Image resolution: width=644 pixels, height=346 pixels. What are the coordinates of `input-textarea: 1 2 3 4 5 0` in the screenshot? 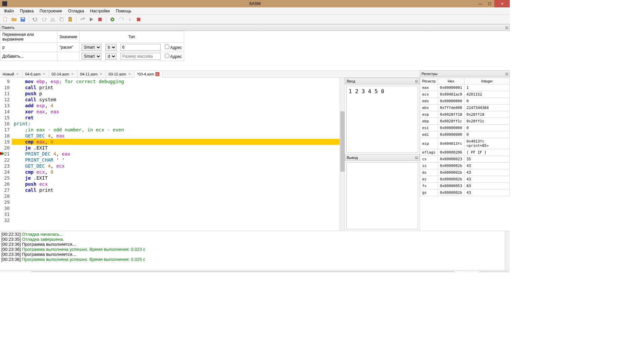 It's located at (382, 119).